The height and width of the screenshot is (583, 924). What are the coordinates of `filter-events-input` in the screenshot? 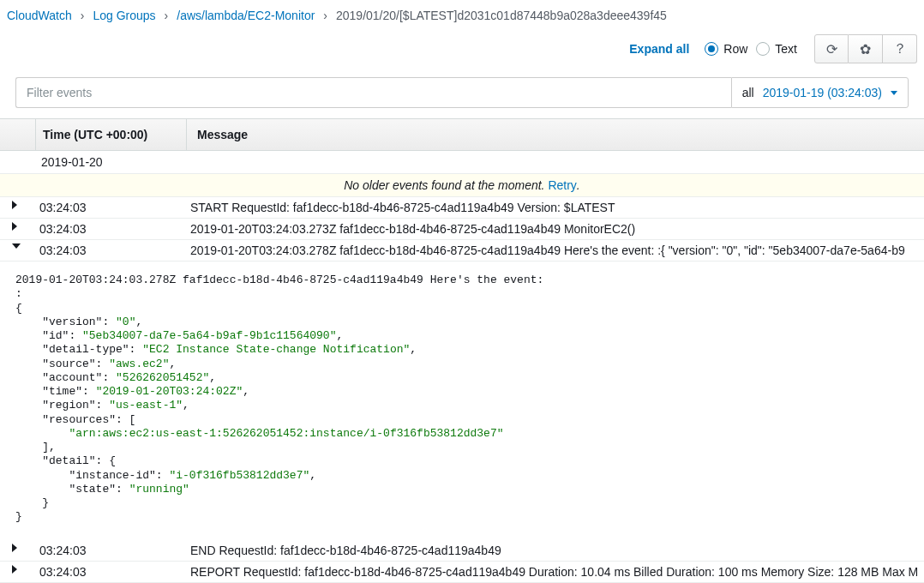 It's located at (374, 93).